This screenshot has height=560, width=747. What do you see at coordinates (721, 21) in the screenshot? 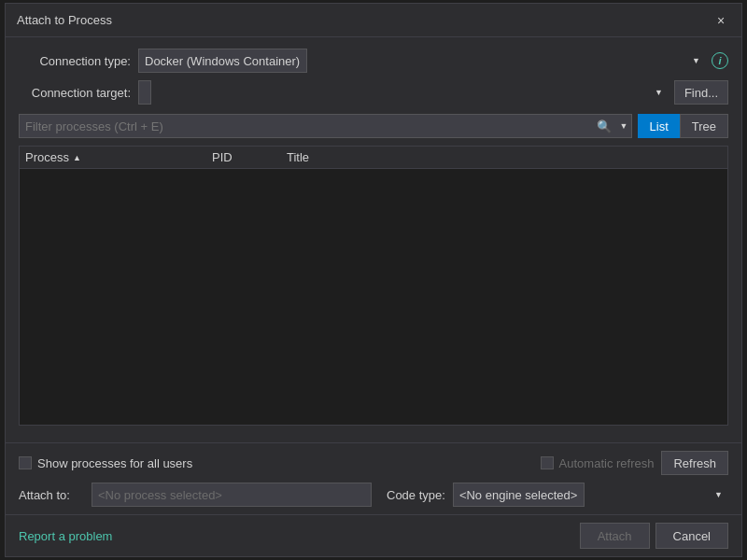
I see `close-button: ×` at bounding box center [721, 21].